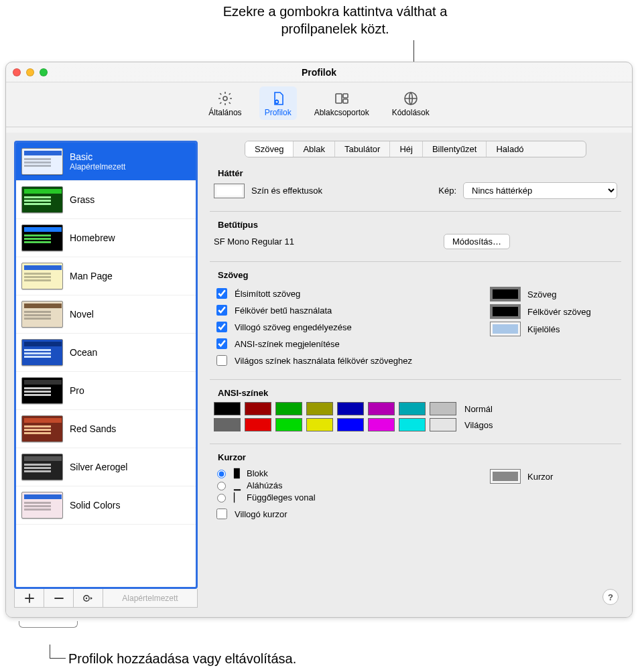  I want to click on toolbar-encodings: Kódolások, so click(411, 103).